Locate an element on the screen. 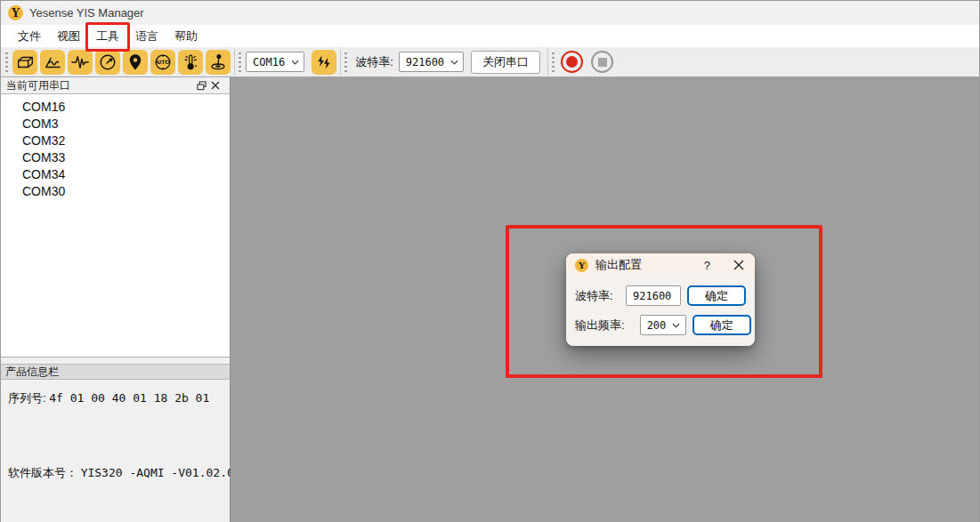  list-item-port: COM33 is located at coordinates (116, 158).